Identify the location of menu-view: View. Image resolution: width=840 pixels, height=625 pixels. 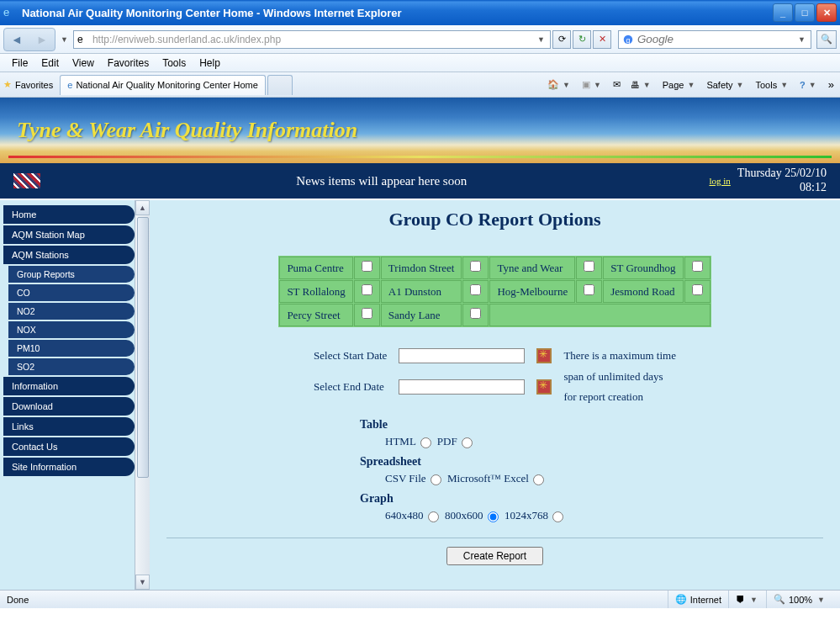
(83, 63).